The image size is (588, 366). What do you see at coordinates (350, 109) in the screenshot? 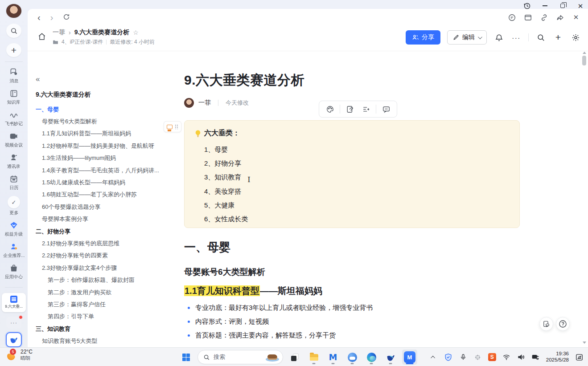
I see `doc-link-icon` at bounding box center [350, 109].